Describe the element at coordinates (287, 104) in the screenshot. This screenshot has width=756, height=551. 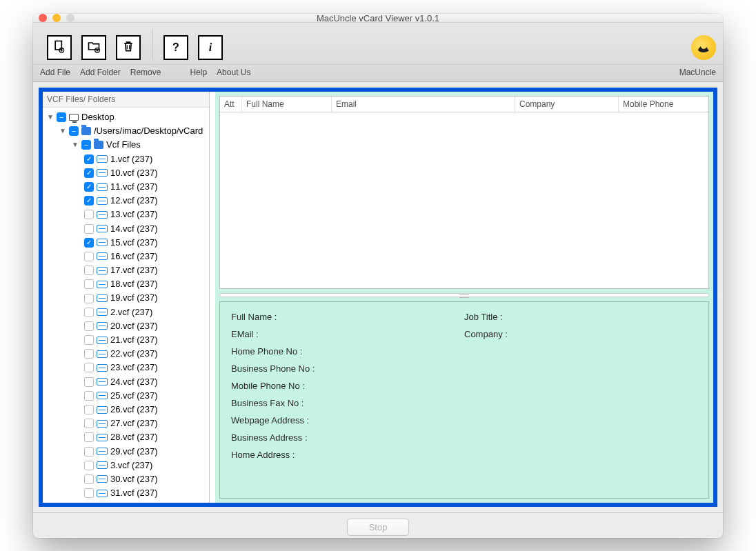
I see `col-fullname: Full Name` at that location.